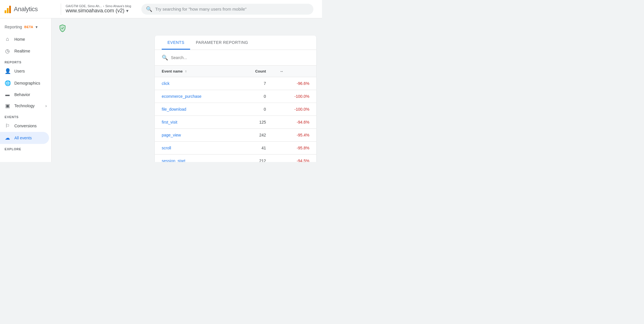  I want to click on all-events-icon: ☁, so click(7, 138).